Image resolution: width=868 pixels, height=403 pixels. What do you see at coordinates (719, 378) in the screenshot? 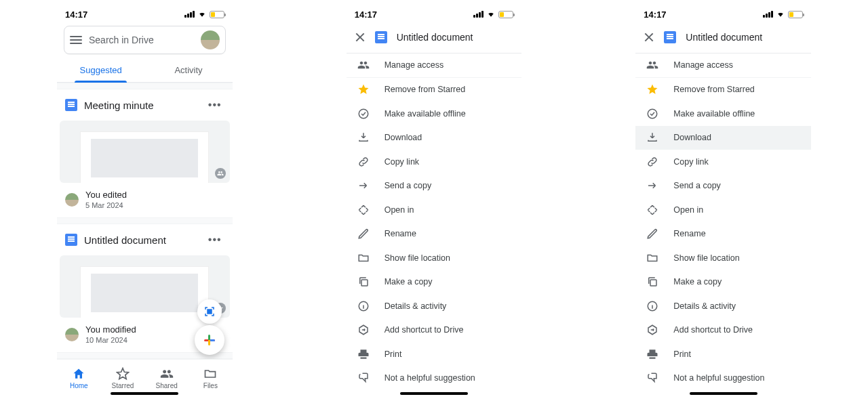
I see `menu-label: Not a helpful suggestion` at bounding box center [719, 378].